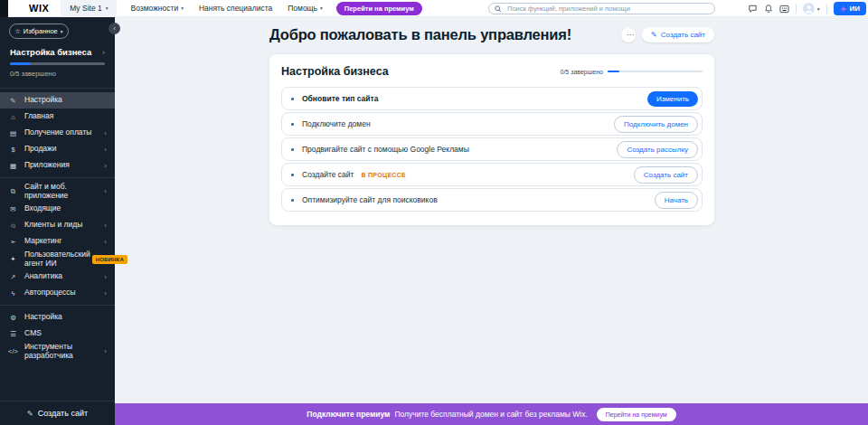  Describe the element at coordinates (156, 8) in the screenshot. I see `nav-features: Возможности▾` at that location.